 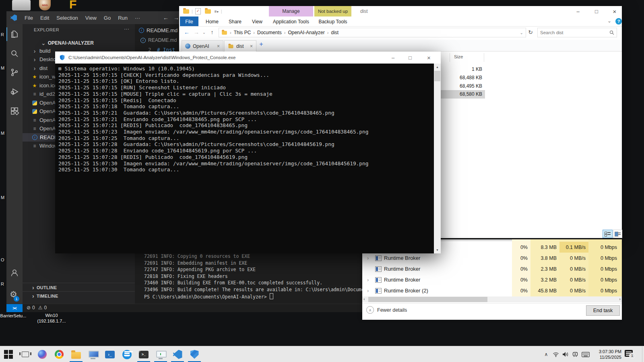 What do you see at coordinates (123, 18) in the screenshot?
I see `menu-run: Run` at bounding box center [123, 18].